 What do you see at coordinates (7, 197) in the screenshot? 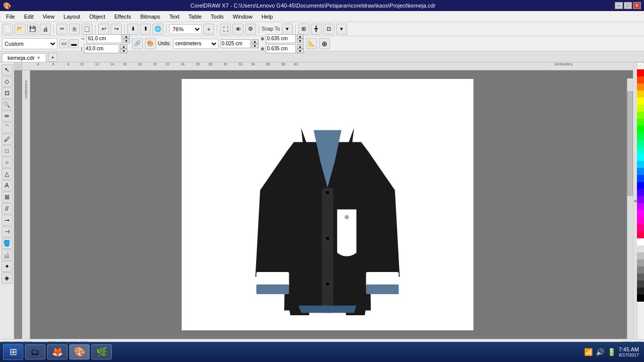
I see `table-tool: ⊞` at bounding box center [7, 197].